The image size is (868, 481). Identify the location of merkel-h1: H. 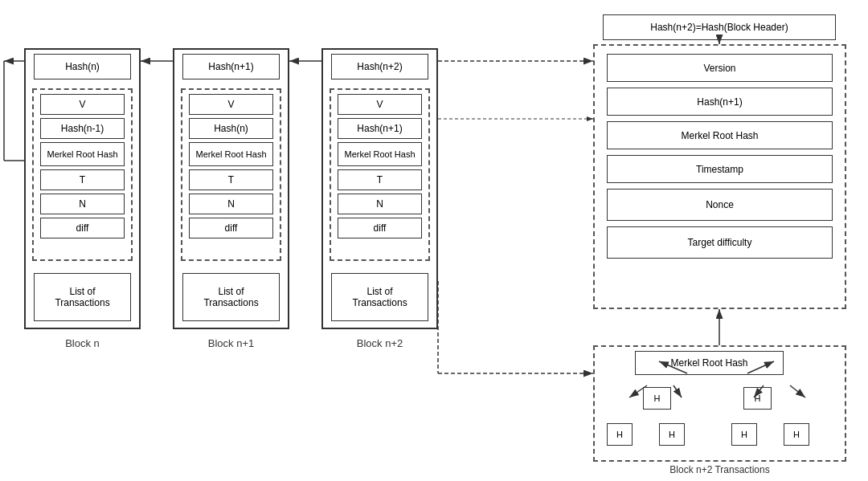
(657, 398).